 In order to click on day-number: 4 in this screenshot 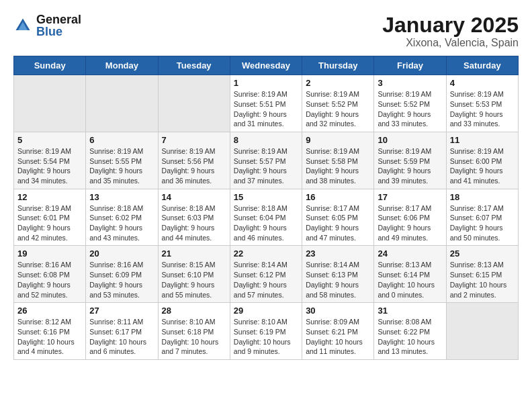, I will do `click(482, 83)`.